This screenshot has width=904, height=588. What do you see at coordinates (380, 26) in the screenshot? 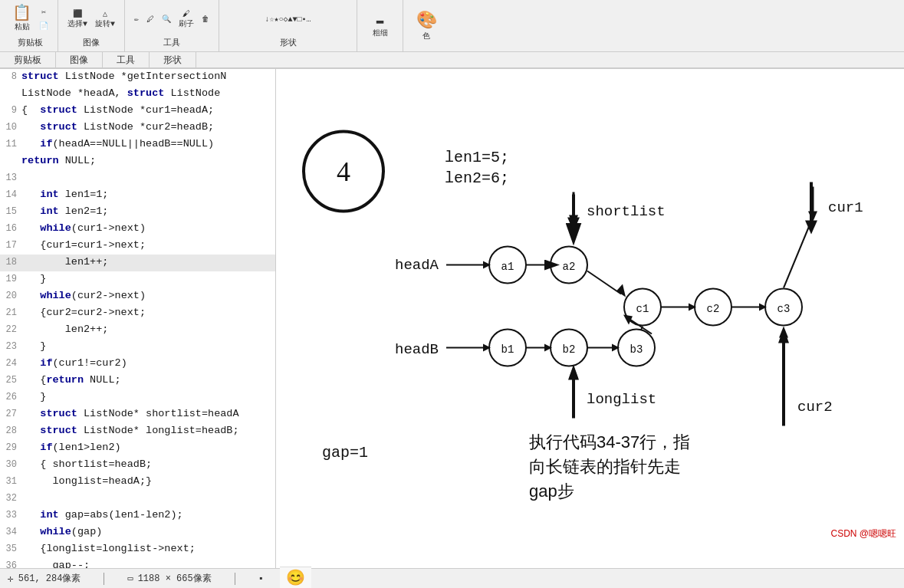
I see `toolbar-group-thickness: ▬ 粗细` at bounding box center [380, 26].